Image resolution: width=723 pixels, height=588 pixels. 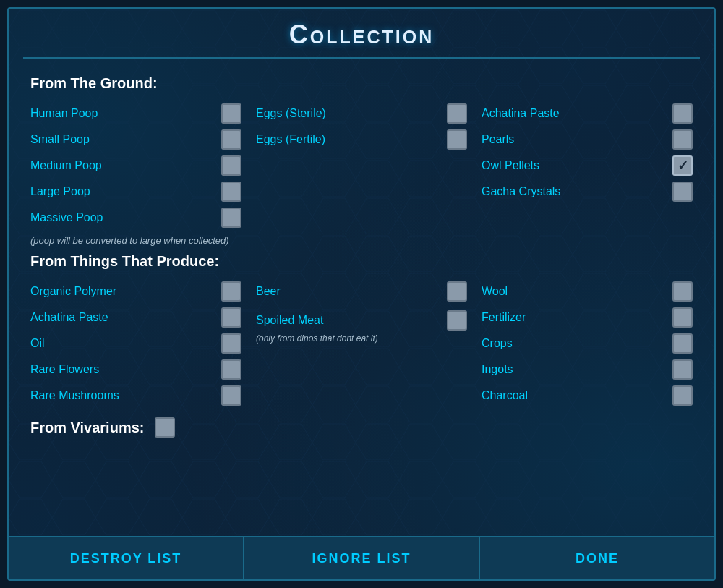 What do you see at coordinates (87, 428) in the screenshot?
I see `section-header-vivariums: From Vivariums:` at bounding box center [87, 428].